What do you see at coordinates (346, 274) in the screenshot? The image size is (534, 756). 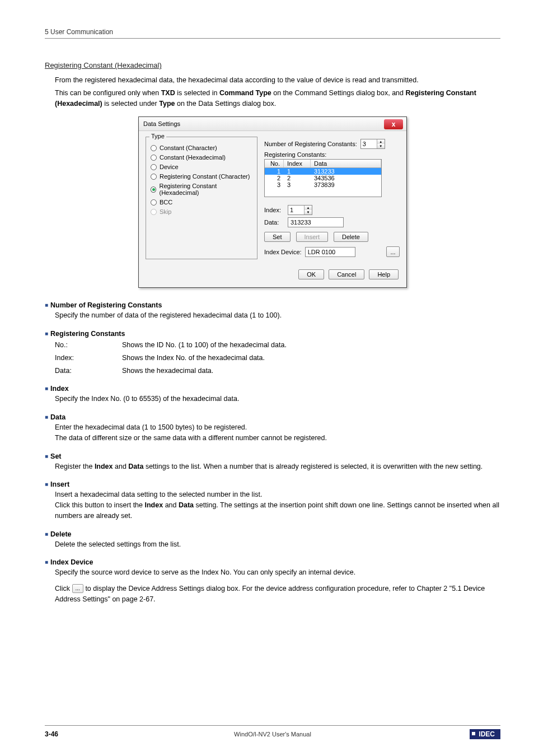 I see `cancel-button: Cancel` at bounding box center [346, 274].